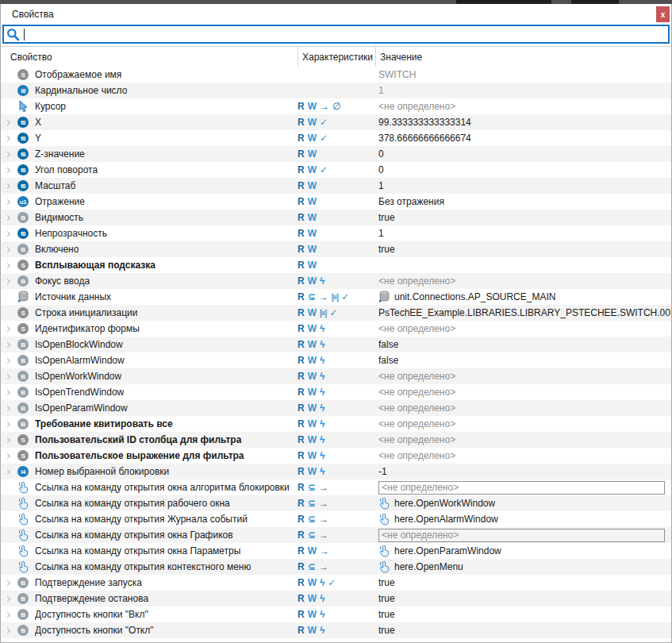  Describe the element at coordinates (336, 599) in the screenshot. I see `table-row: BПодтверждение остановаRWϟtrue` at that location.